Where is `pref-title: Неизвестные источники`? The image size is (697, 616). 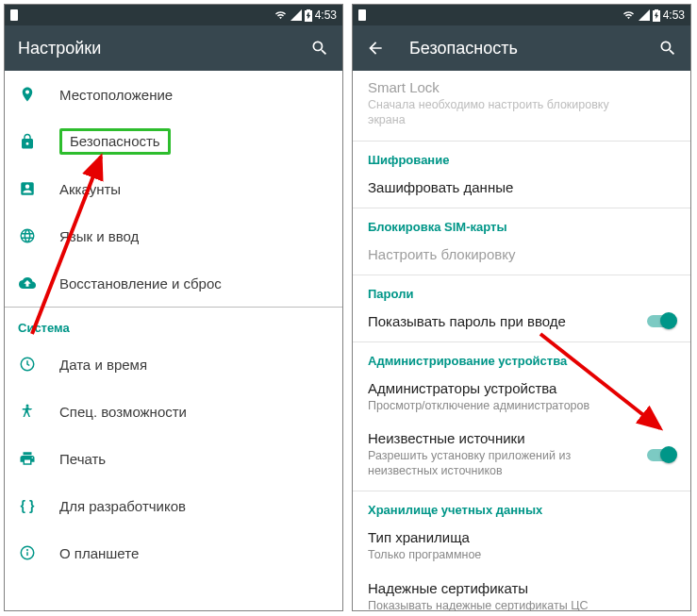
pref-title: Неизвестные источники is located at coordinates (522, 438).